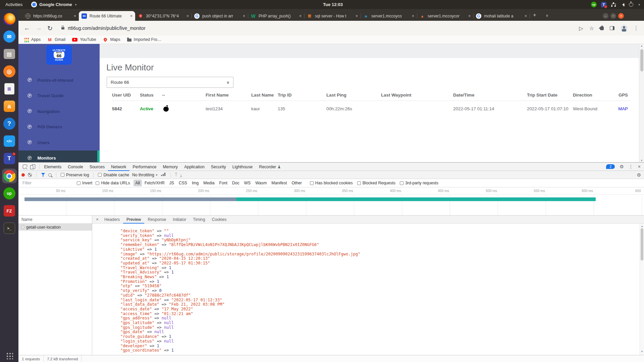  Describe the element at coordinates (51, 16) in the screenshot. I see `browser-tab: https://rt66ug.co ×` at that location.